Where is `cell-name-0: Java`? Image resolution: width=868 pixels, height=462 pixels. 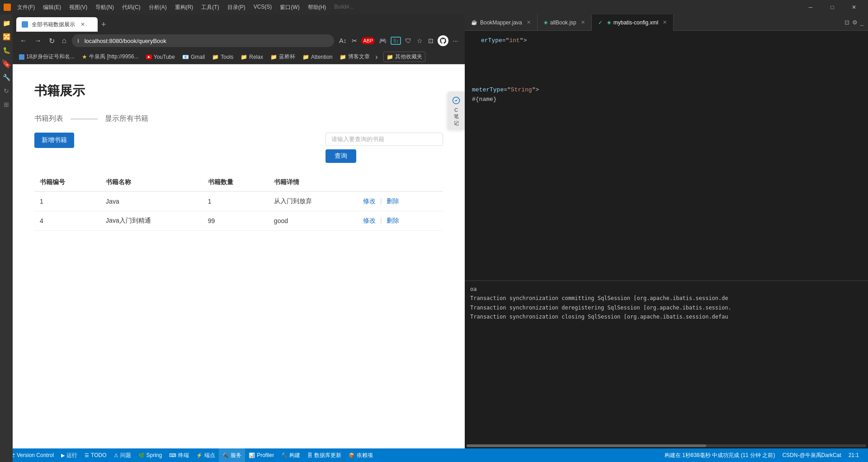 cell-name-0: Java is located at coordinates (151, 201).